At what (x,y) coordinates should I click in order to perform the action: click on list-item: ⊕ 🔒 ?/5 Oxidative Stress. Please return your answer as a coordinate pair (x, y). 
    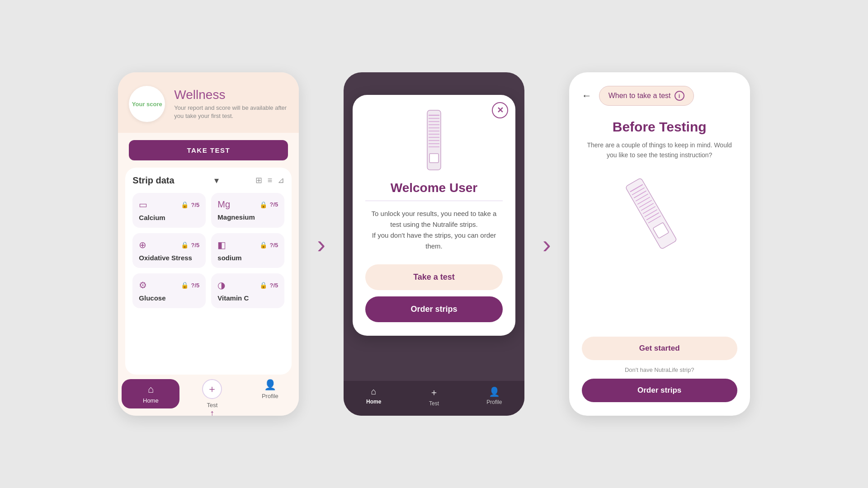
    Looking at the image, I should click on (169, 250).